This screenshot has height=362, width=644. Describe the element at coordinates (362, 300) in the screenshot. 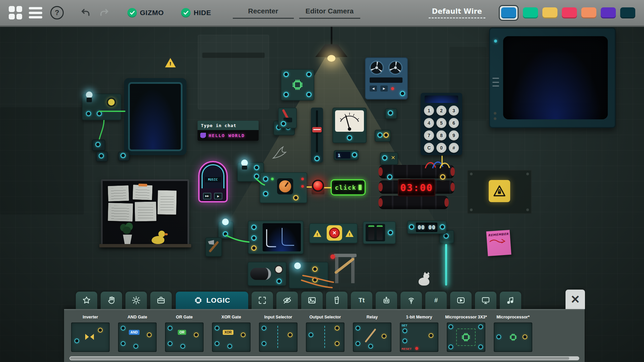

I see `tab-text: Tt` at that location.